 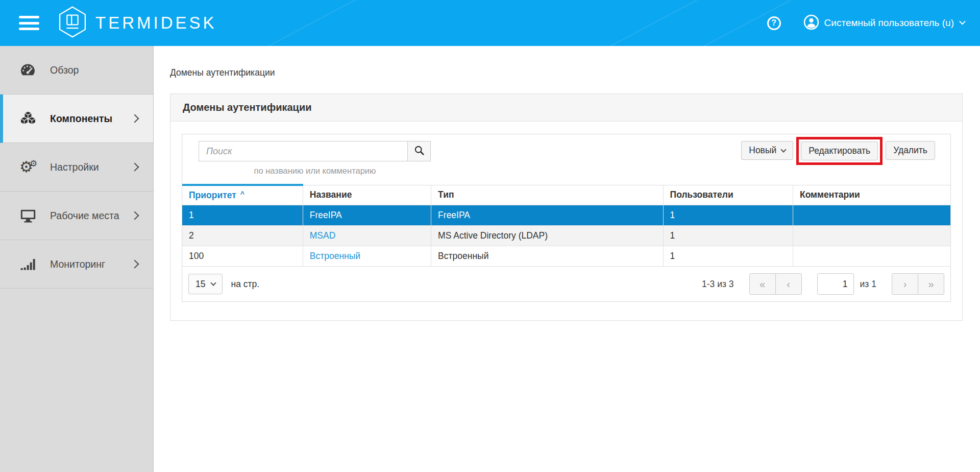 I want to click on sidebar-item-label: Настройки, so click(x=91, y=168).